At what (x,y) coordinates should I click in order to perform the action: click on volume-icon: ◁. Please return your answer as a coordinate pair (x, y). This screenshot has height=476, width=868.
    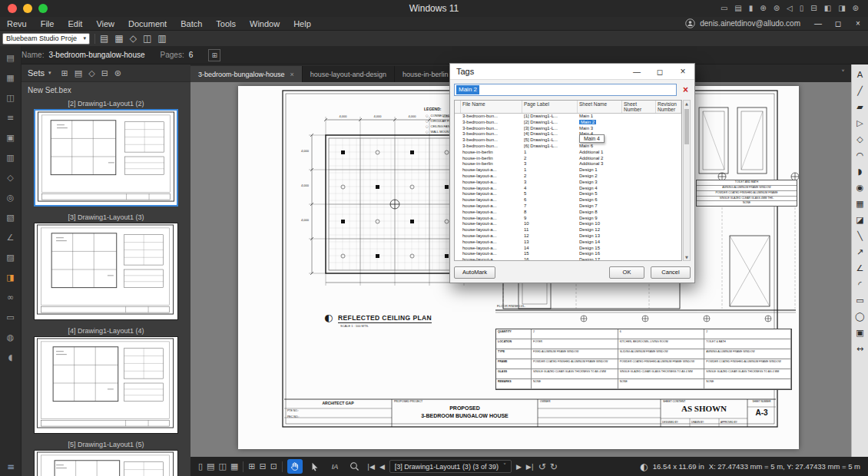
    Looking at the image, I should click on (790, 8).